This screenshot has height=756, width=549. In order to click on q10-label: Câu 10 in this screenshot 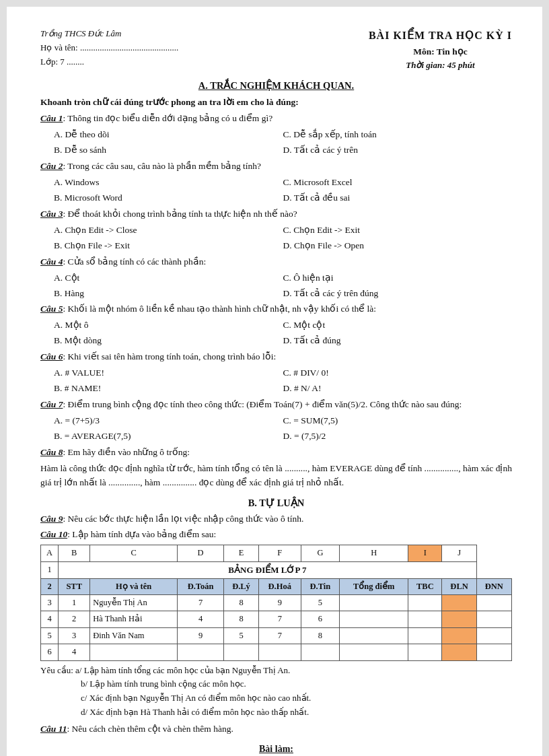, I will do `click(54, 535)`.